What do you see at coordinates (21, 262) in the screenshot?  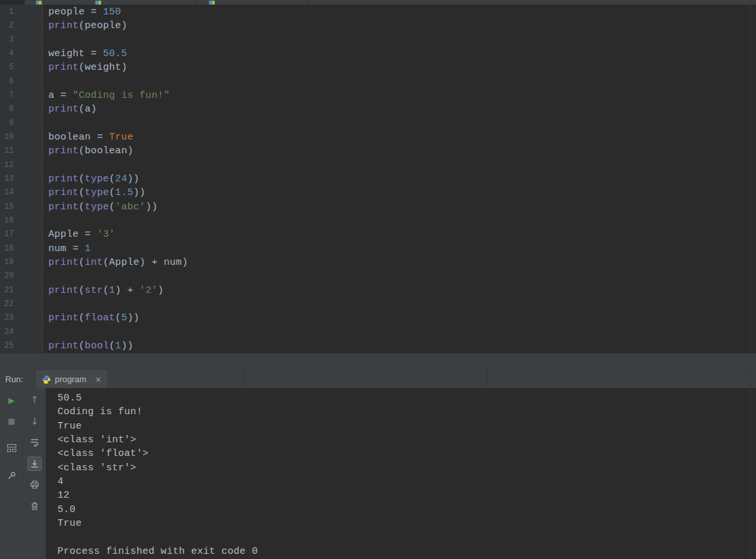 I see `line-number: 19` at bounding box center [21, 262].